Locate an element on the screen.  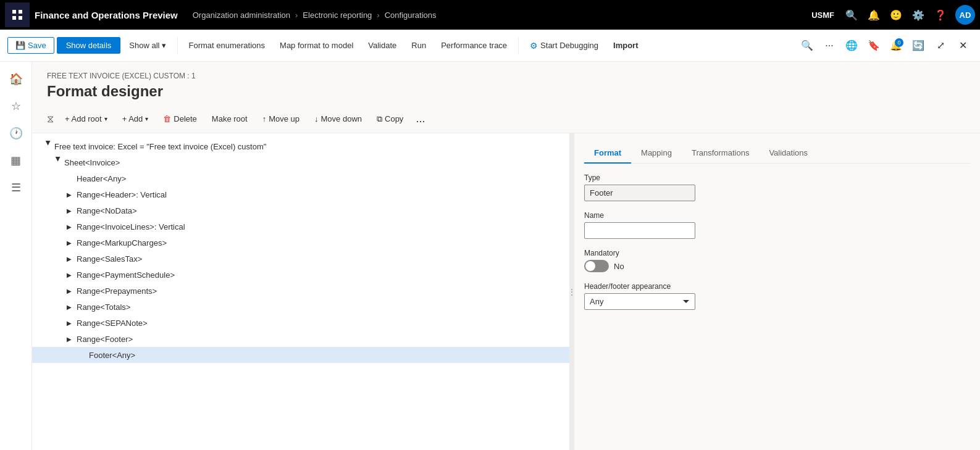
tree-item-sheet-invoice: ▶ Sheet<Invoice> is located at coordinates (301, 162).